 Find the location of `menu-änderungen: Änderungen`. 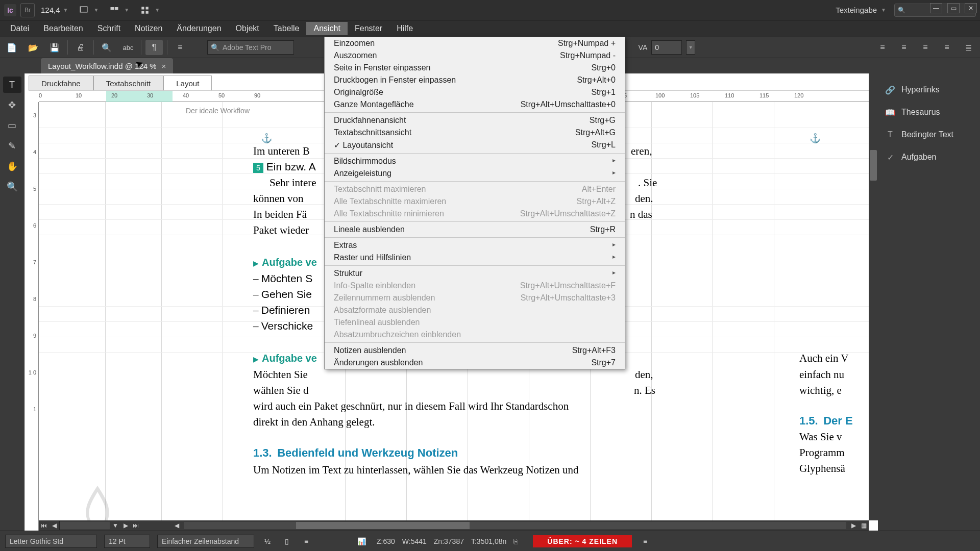

menu-änderungen: Änderungen is located at coordinates (199, 29).